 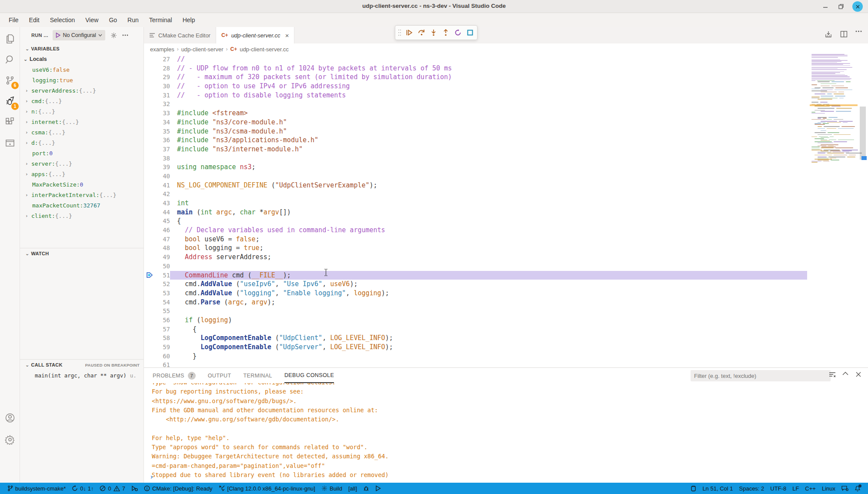 I want to click on variable-row: ›csma: {...}, so click(x=82, y=132).